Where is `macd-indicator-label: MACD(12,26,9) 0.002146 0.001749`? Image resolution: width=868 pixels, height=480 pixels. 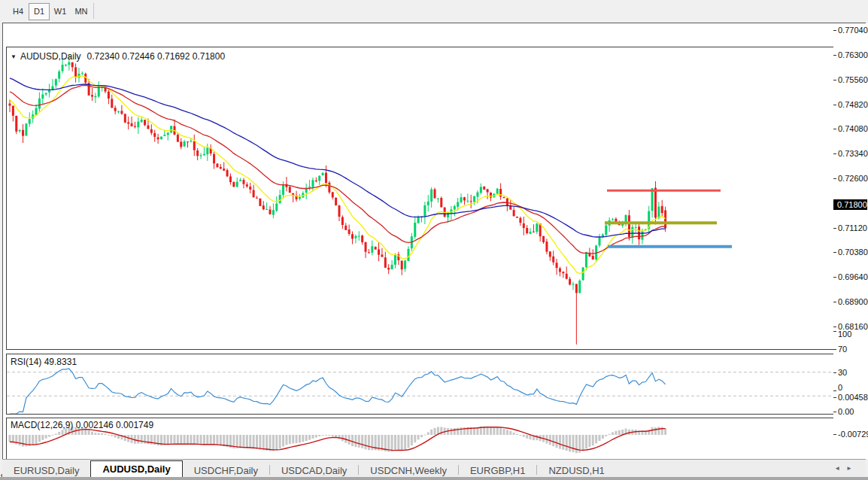 macd-indicator-label: MACD(12,26,9) 0.002146 0.001749 is located at coordinates (82, 425).